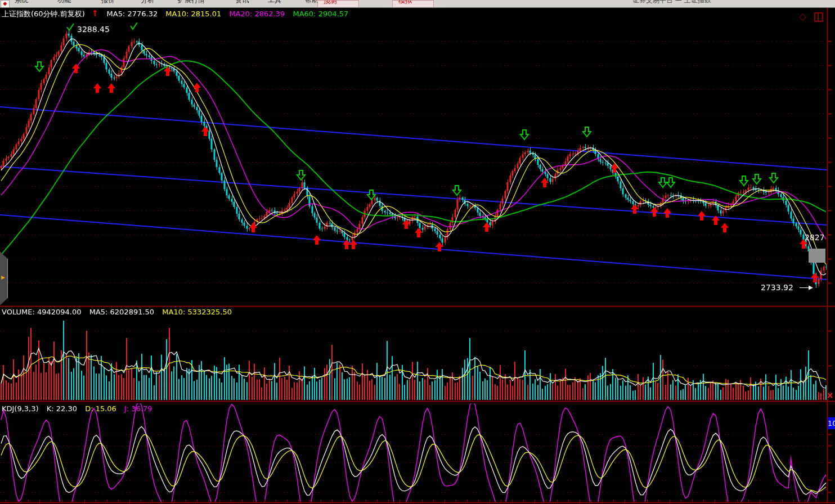  I want to click on kdj-d-value: D: 15.06, so click(101, 408).